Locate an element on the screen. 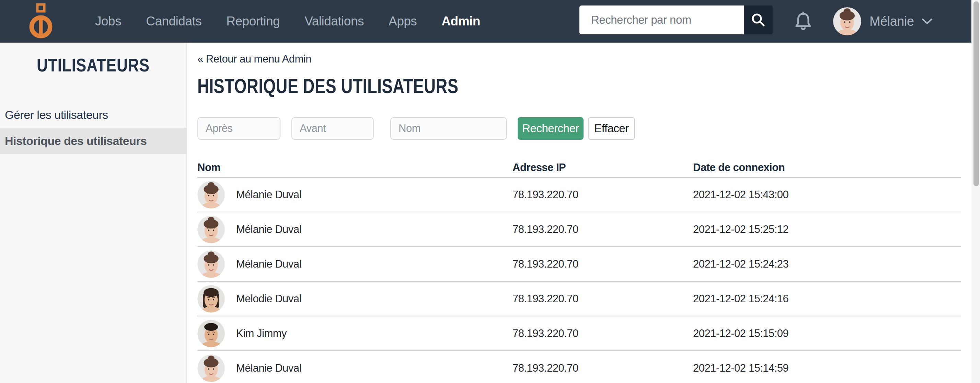  search-input is located at coordinates (662, 20).